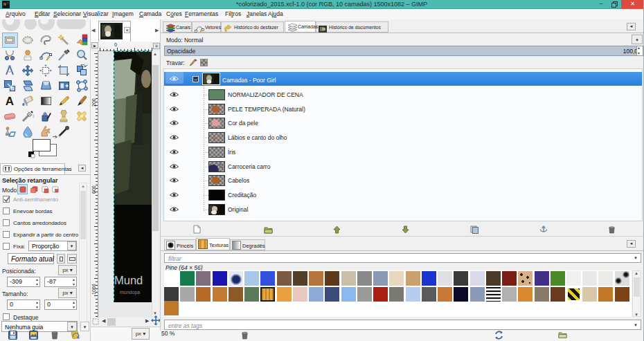  Describe the element at coordinates (129, 280) in the screenshot. I see `svg-text: Mund` at that location.